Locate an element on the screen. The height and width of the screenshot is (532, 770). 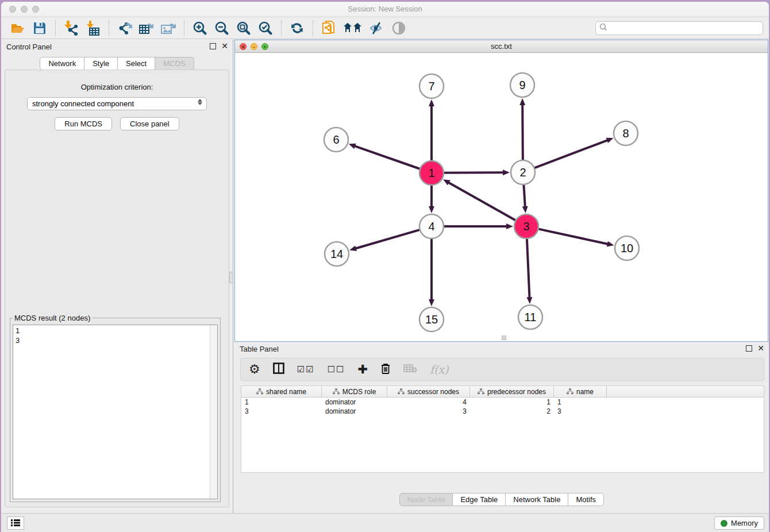
import-network-icon is located at coordinates (71, 28).